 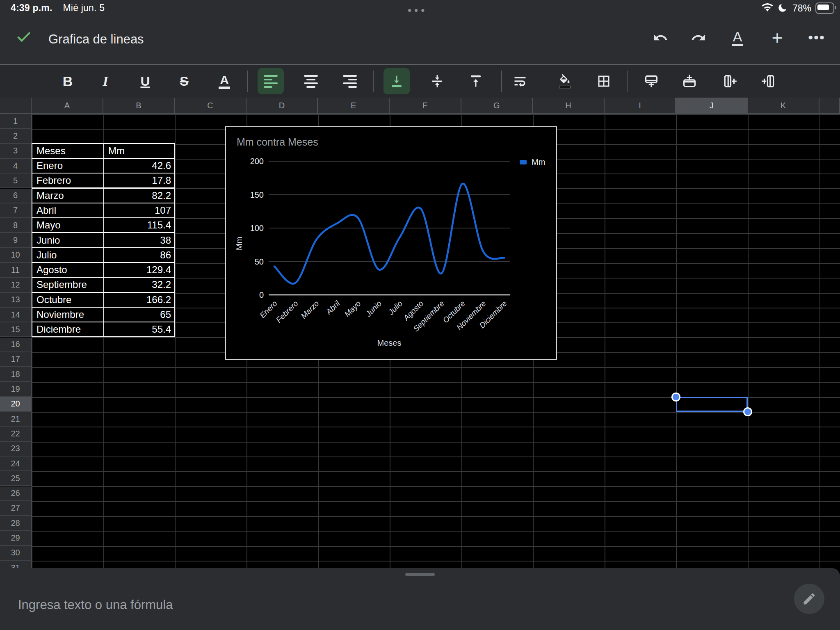 What do you see at coordinates (103, 240) in the screenshot?
I see `table-row: Junio38` at bounding box center [103, 240].